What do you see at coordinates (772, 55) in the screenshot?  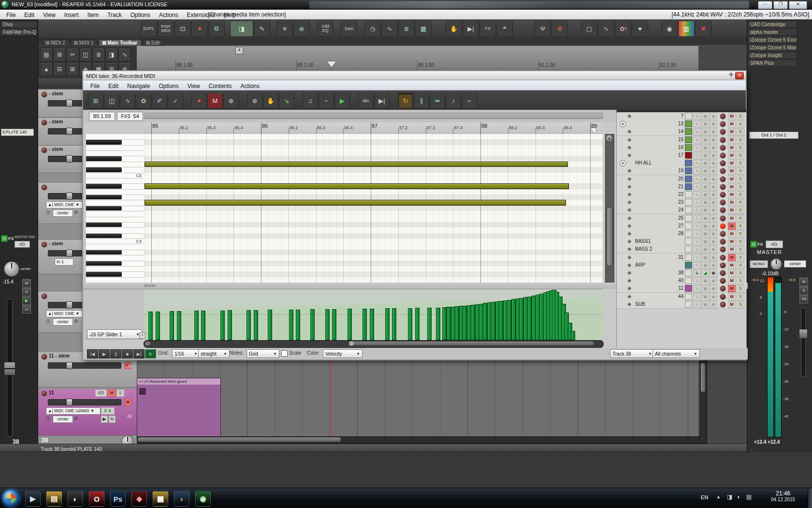 I see `right-fx-5: iZotope Insight` at bounding box center [772, 55].